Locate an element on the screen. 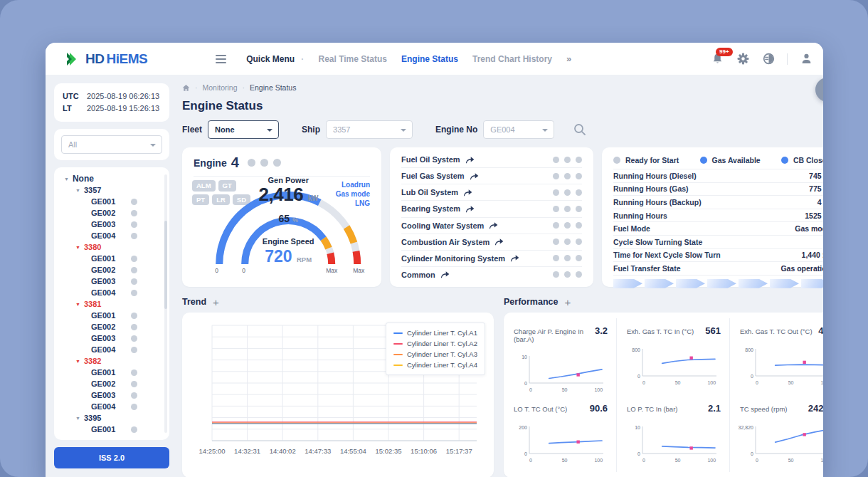  tree-engine-3381-ge004: GE004 is located at coordinates (112, 350).